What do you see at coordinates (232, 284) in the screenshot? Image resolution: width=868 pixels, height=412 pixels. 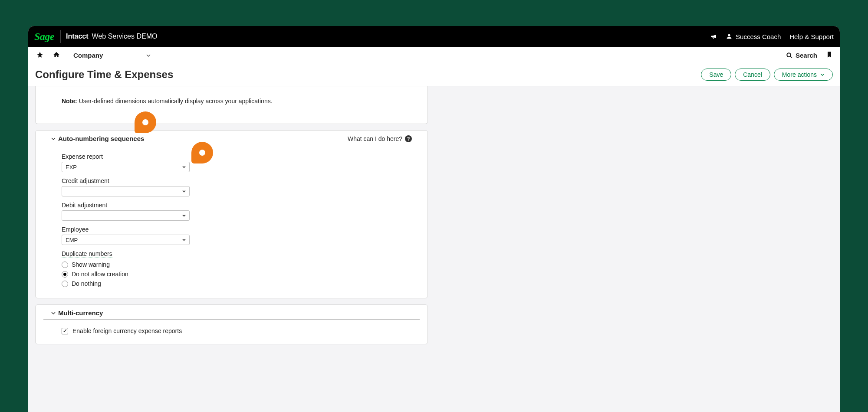 I see `radio-do-nothing: Do nothing` at bounding box center [232, 284].